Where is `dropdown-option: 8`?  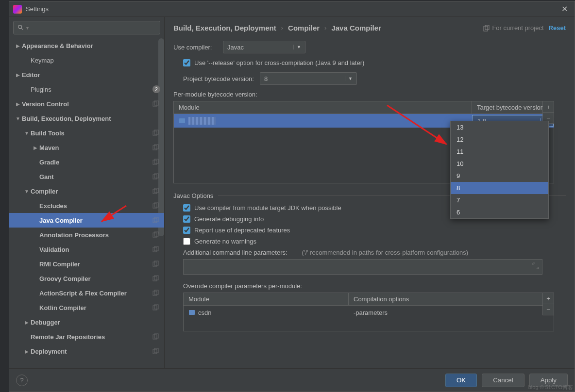
dropdown-option: 8 is located at coordinates (499, 188).